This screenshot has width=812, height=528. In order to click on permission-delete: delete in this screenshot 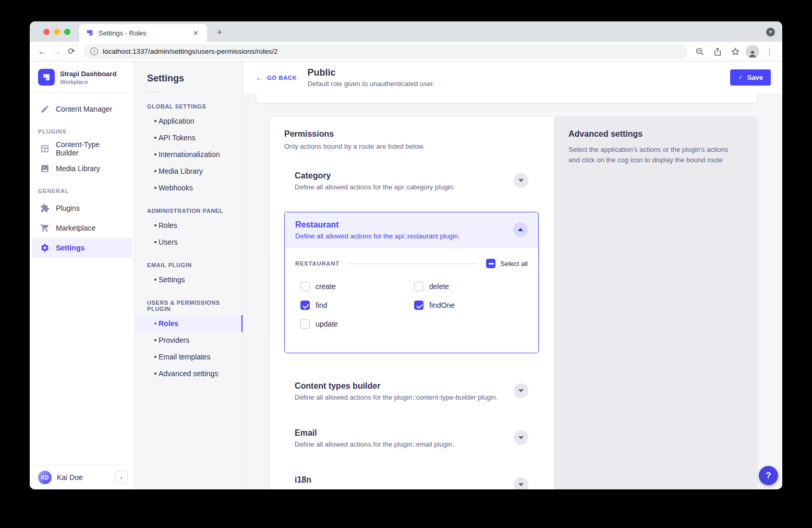, I will do `click(471, 286)`.